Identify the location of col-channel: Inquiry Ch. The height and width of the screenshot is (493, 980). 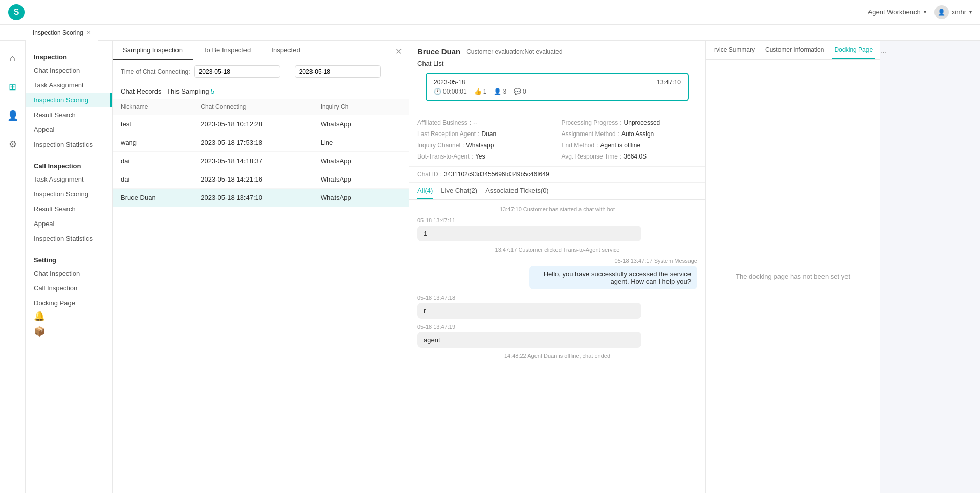
(361, 107).